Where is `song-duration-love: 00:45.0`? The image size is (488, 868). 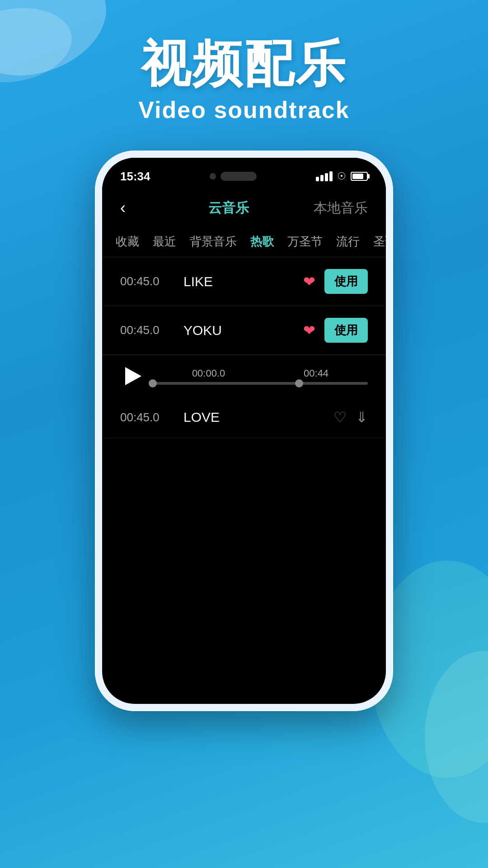
song-duration-love: 00:45.0 is located at coordinates (147, 418).